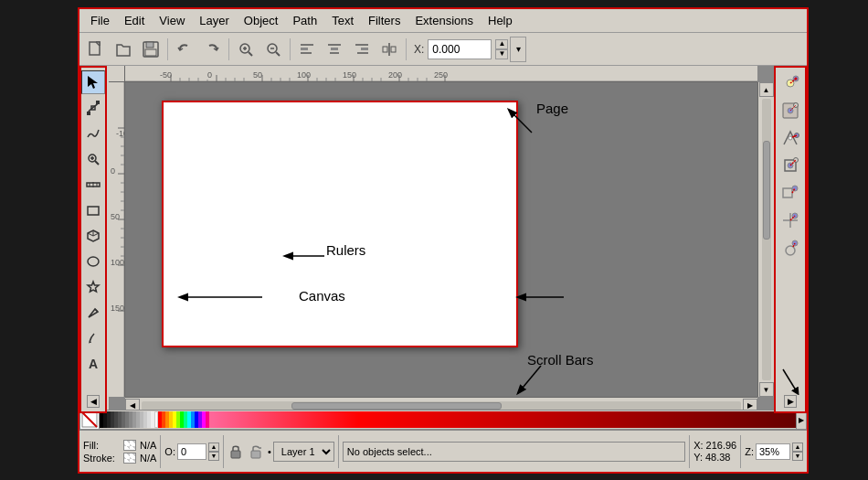  What do you see at coordinates (185, 49) in the screenshot?
I see `undo-button` at bounding box center [185, 49].